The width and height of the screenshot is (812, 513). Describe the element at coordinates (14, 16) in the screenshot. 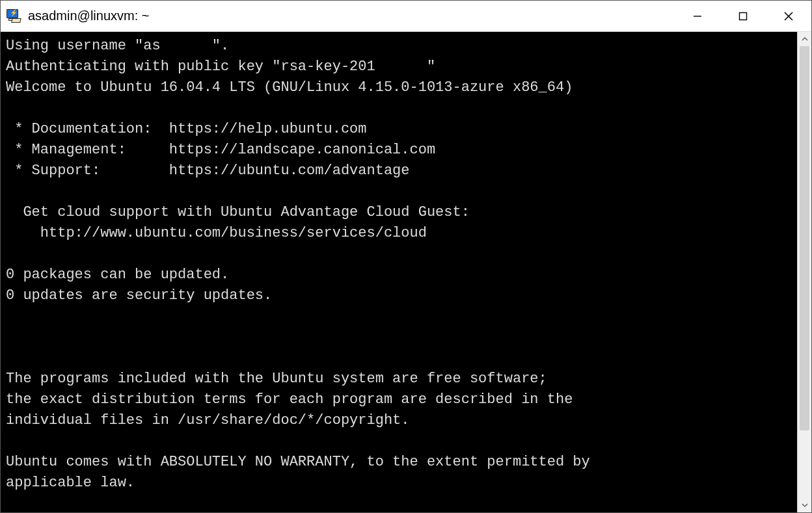

I see `putty-icon: ⚡` at that location.